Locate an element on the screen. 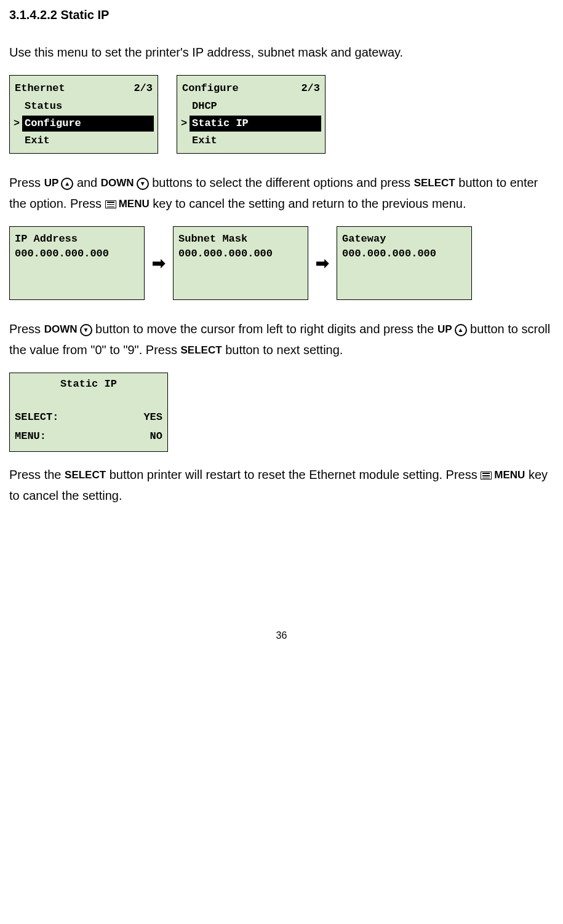  lcd-ip-address: IP Address 000.000.000.000 is located at coordinates (77, 263).